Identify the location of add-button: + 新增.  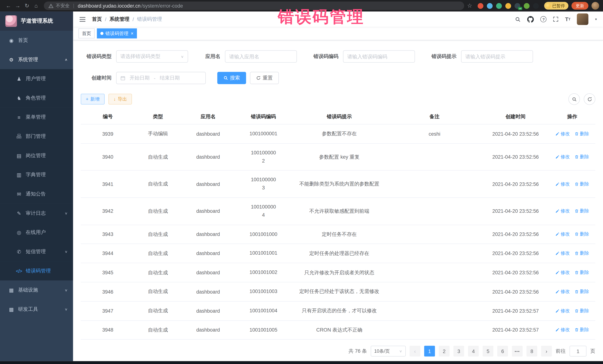
(93, 99).